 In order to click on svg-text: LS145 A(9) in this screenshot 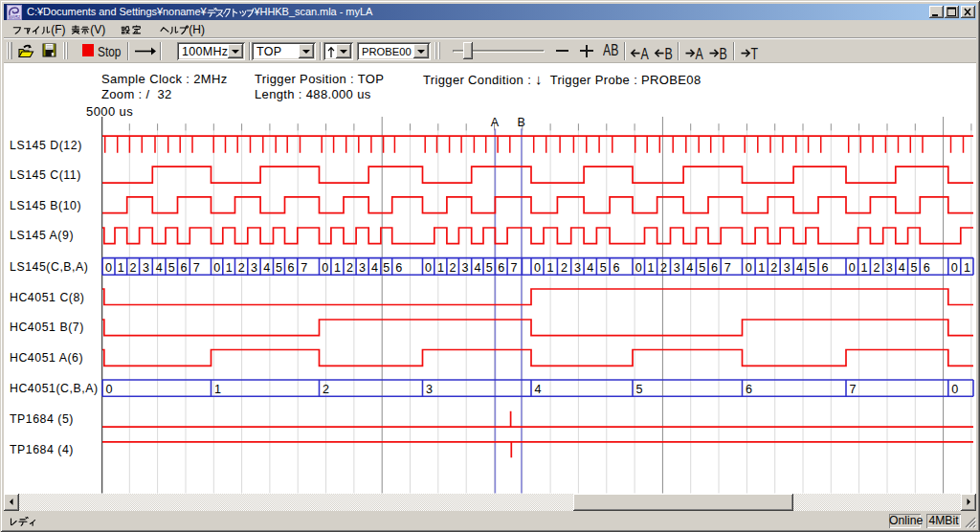, I will do `click(42, 235)`.